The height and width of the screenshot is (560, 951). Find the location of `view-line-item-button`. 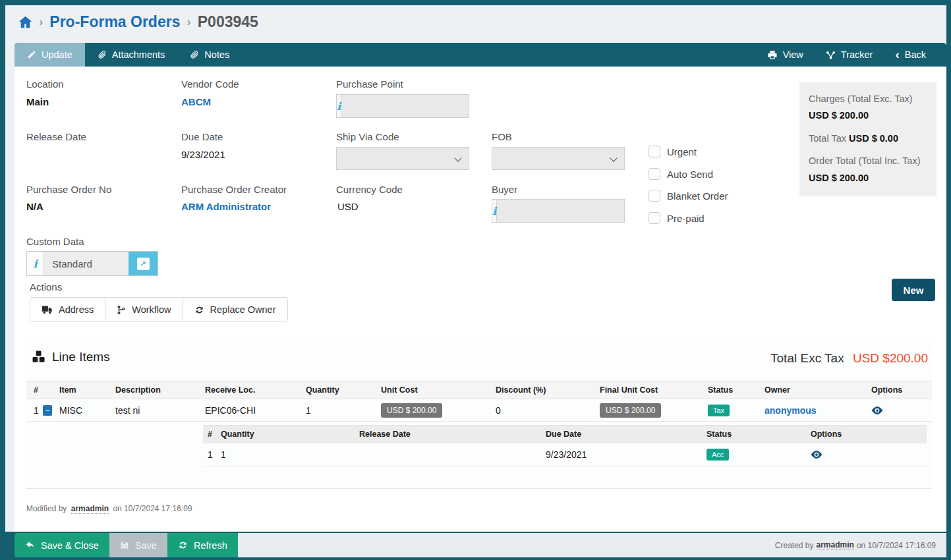

view-line-item-button is located at coordinates (877, 410).